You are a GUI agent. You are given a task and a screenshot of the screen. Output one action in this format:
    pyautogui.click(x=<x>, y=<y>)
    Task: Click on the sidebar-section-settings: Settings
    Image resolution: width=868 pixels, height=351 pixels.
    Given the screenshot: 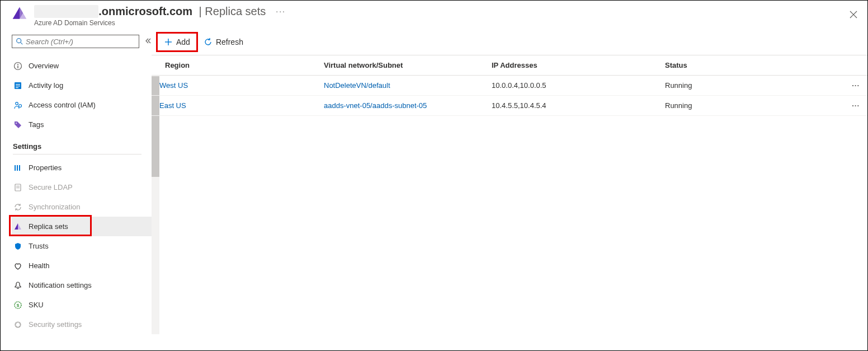 What is the action you would take?
    pyautogui.click(x=82, y=147)
    